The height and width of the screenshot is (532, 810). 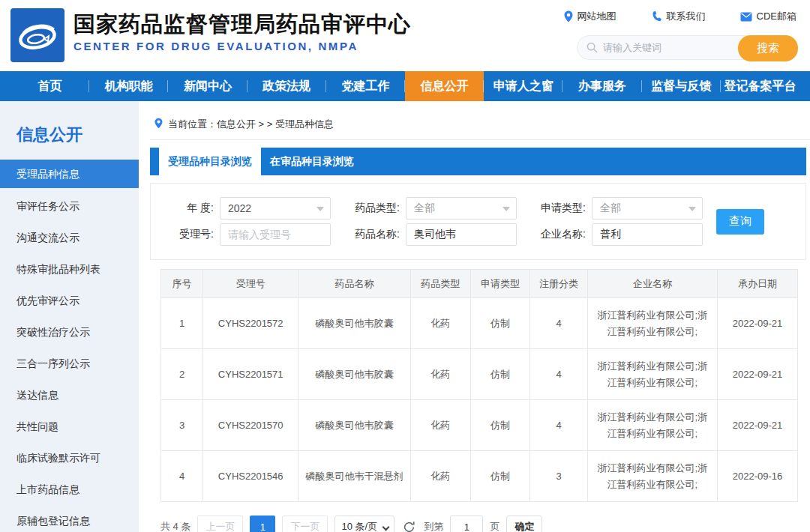 I want to click on sidebar-item-label: 共性问题, so click(x=38, y=426).